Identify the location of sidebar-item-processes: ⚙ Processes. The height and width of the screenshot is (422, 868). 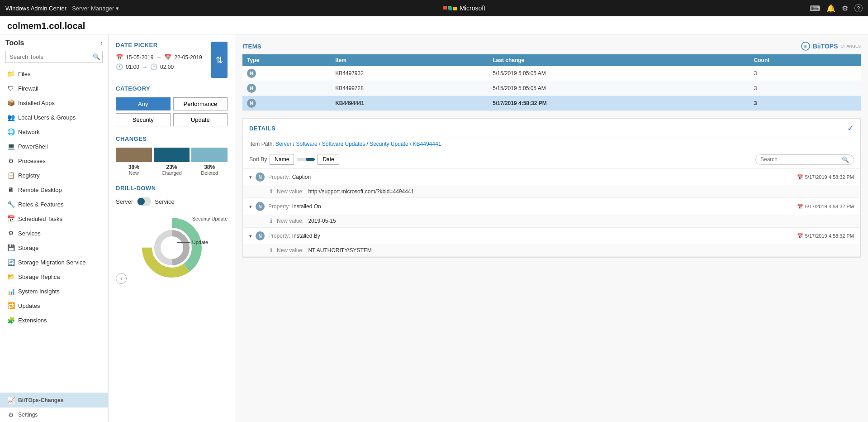
(54, 161).